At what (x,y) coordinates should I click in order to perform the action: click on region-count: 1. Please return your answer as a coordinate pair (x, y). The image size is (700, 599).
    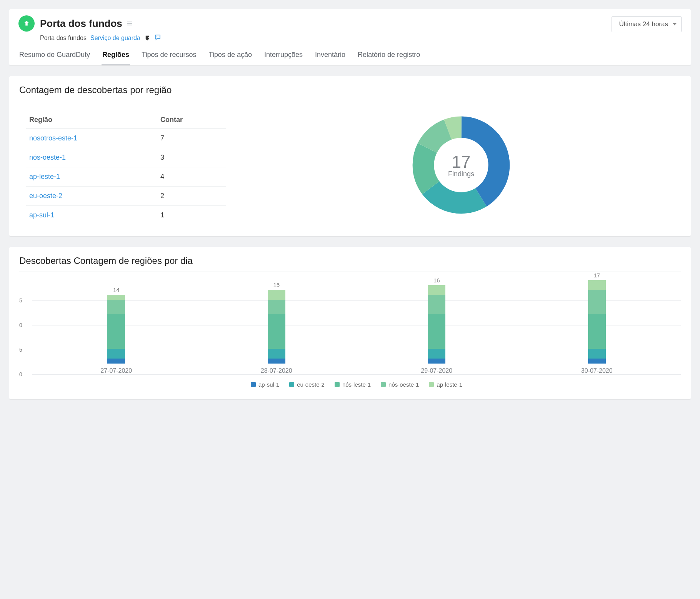
    Looking at the image, I should click on (192, 215).